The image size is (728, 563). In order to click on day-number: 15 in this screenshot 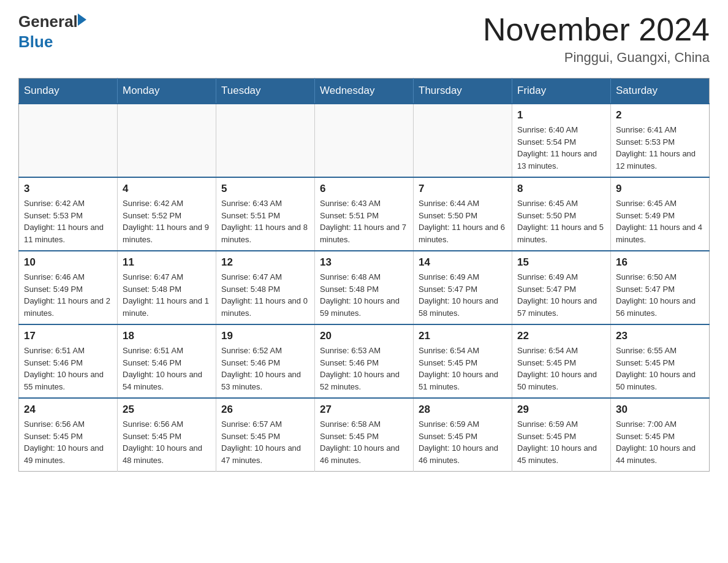, I will do `click(561, 262)`.